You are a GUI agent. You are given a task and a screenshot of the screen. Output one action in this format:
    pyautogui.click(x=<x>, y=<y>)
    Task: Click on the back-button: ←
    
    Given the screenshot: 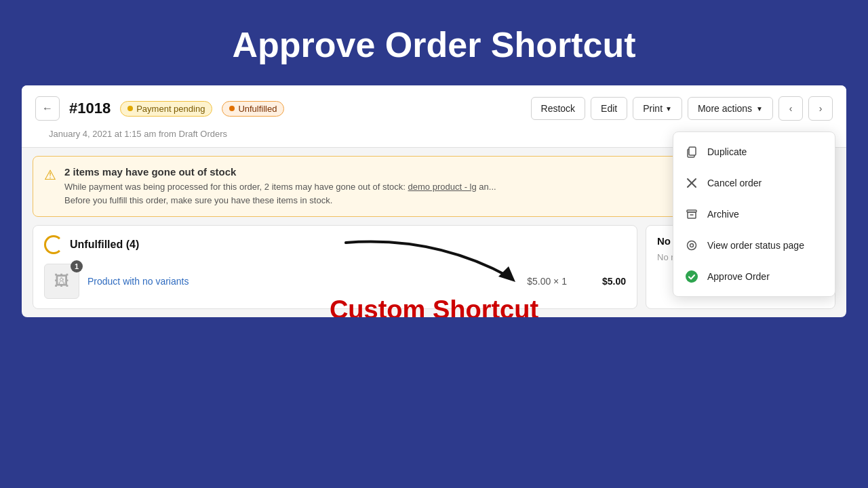 What is the action you would take?
    pyautogui.click(x=47, y=108)
    